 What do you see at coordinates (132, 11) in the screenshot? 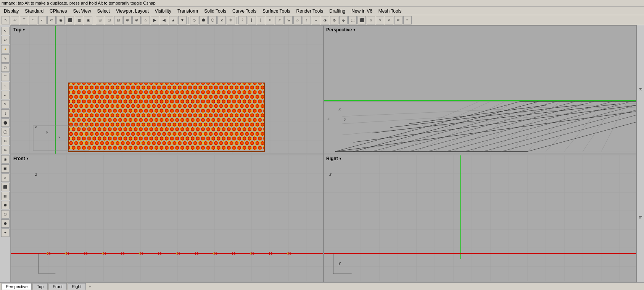
I see `menu-viewport-layout: Viewport Layout` at bounding box center [132, 11].